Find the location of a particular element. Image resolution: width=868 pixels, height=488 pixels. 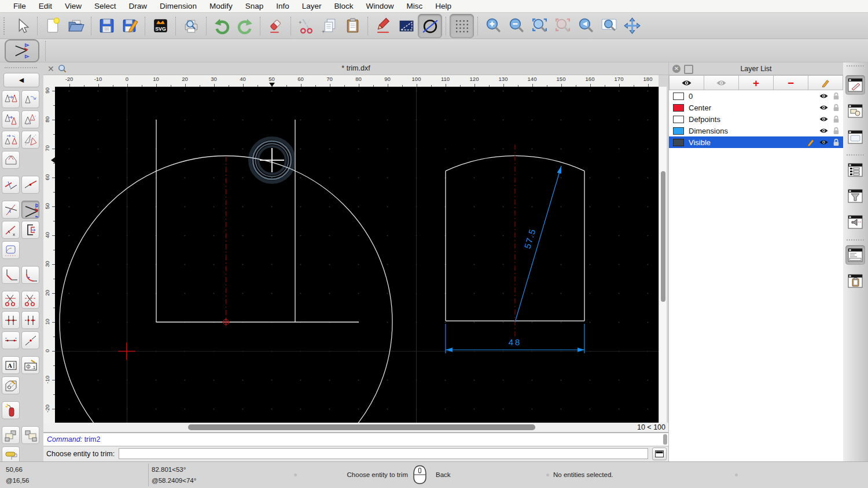

toolbar-button-pan is located at coordinates (632, 26).